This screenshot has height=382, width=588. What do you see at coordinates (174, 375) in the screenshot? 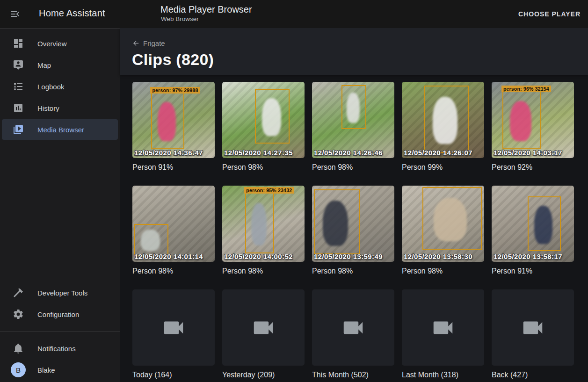
I see `folder-caption: Today (164)` at bounding box center [174, 375].